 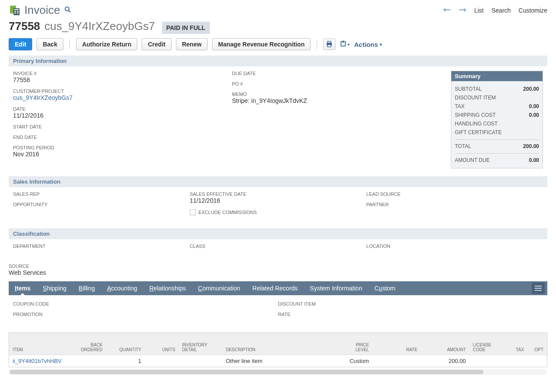 I want to click on col-quantity: QUANTITY, so click(x=125, y=344).